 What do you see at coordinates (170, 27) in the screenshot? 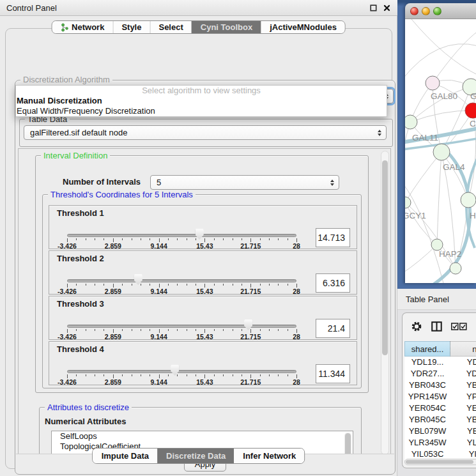
I see `tab-select: Select` at bounding box center [170, 27].